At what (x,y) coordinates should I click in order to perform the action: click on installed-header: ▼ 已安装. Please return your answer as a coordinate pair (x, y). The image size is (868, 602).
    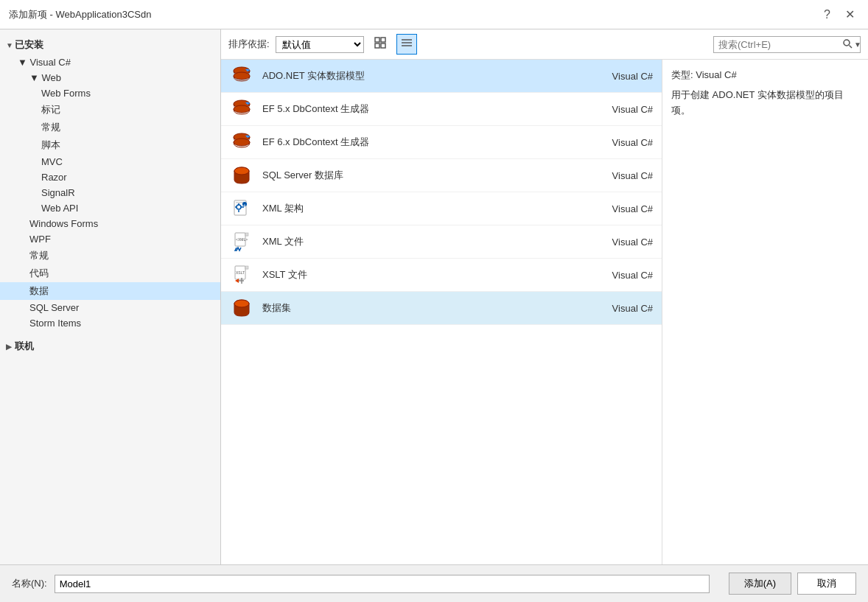
    Looking at the image, I should click on (111, 45).